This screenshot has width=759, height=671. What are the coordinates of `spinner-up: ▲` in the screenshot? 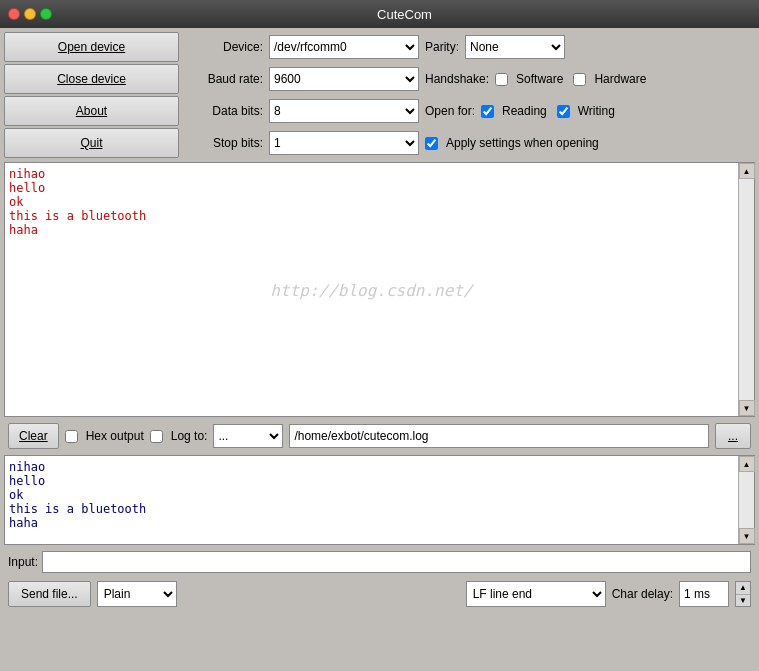 It's located at (743, 588).